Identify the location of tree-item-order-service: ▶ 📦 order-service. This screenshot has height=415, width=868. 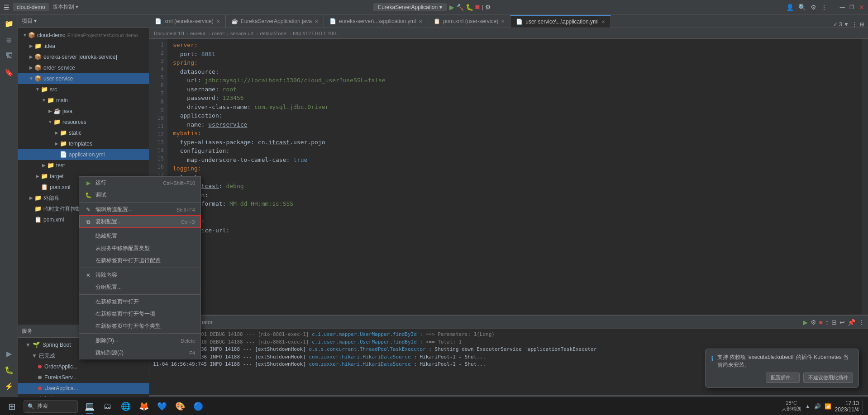
(83, 68).